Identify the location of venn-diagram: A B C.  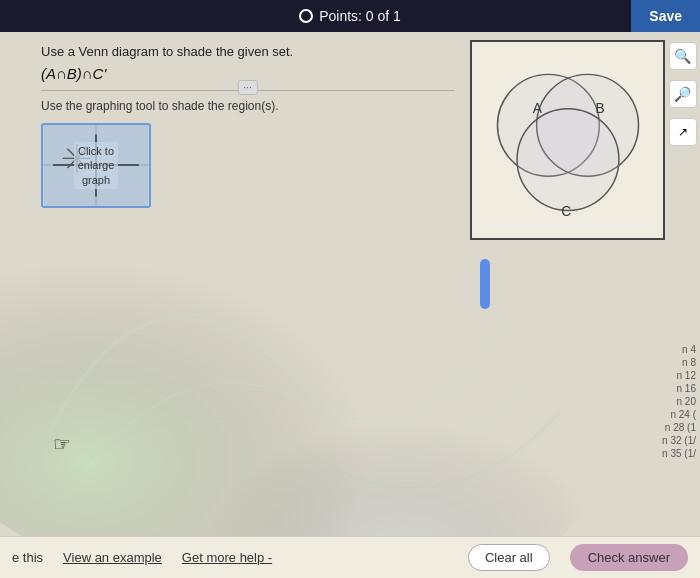
(568, 140).